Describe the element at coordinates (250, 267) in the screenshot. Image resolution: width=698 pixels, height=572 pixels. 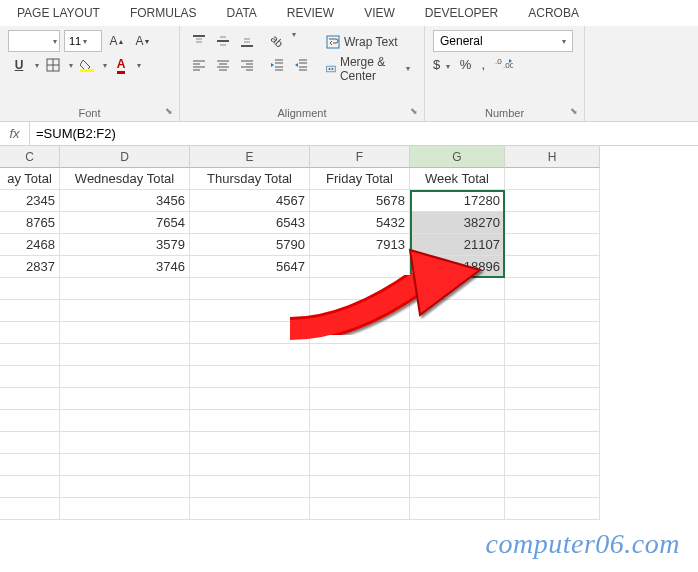
I see `cell: 5647` at that location.